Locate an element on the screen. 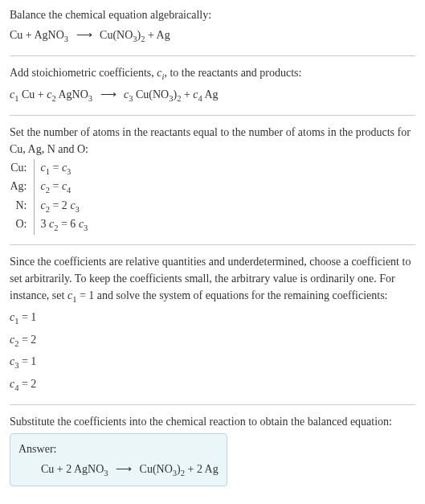  text: , to the reactants and products: is located at coordinates (233, 72).